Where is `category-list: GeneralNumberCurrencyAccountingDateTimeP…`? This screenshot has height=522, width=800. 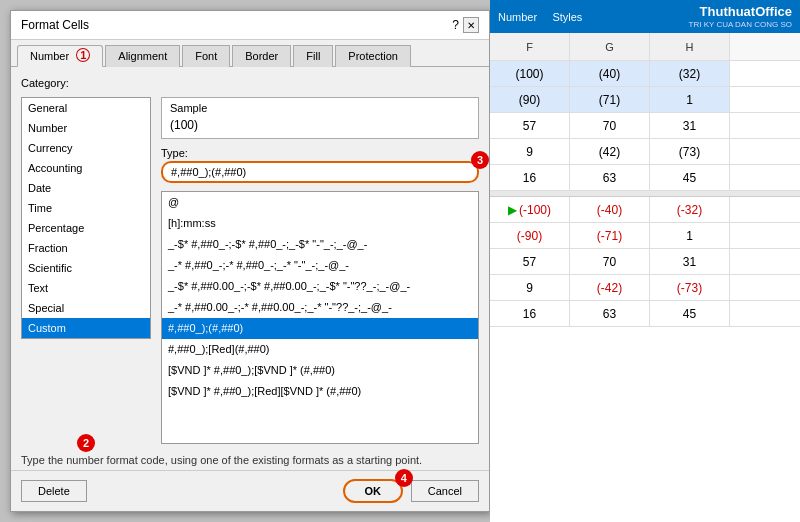 category-list: GeneralNumberCurrencyAccountingDateTimeP… is located at coordinates (86, 218).